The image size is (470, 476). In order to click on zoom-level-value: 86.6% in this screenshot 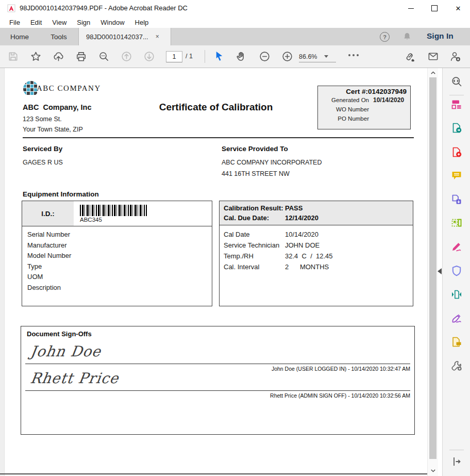, I will do `click(308, 57)`.